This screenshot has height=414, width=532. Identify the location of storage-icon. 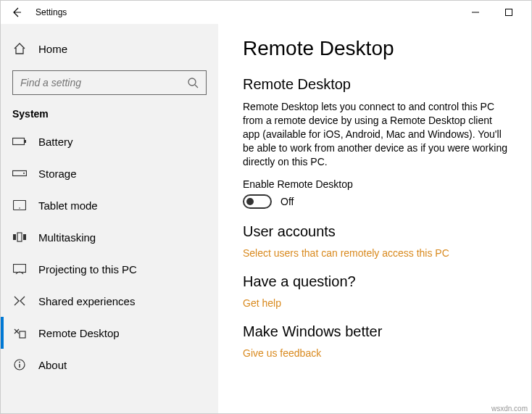
(20, 173).